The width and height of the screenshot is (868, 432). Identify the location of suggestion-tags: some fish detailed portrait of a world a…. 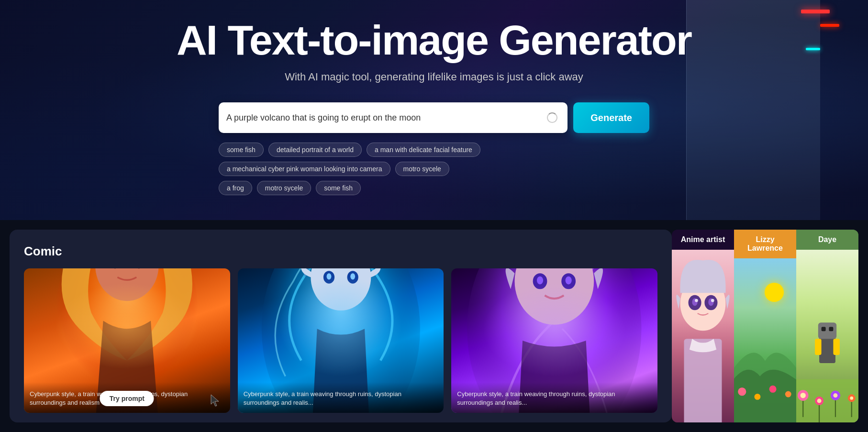
(434, 159).